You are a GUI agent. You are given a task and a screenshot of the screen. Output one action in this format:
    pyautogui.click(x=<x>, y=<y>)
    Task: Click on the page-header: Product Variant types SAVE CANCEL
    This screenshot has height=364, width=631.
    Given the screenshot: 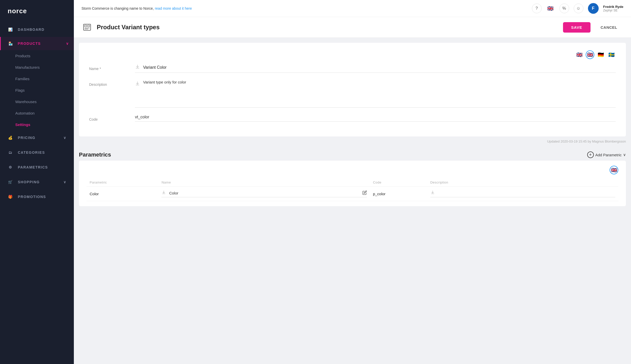 What is the action you would take?
    pyautogui.click(x=352, y=27)
    